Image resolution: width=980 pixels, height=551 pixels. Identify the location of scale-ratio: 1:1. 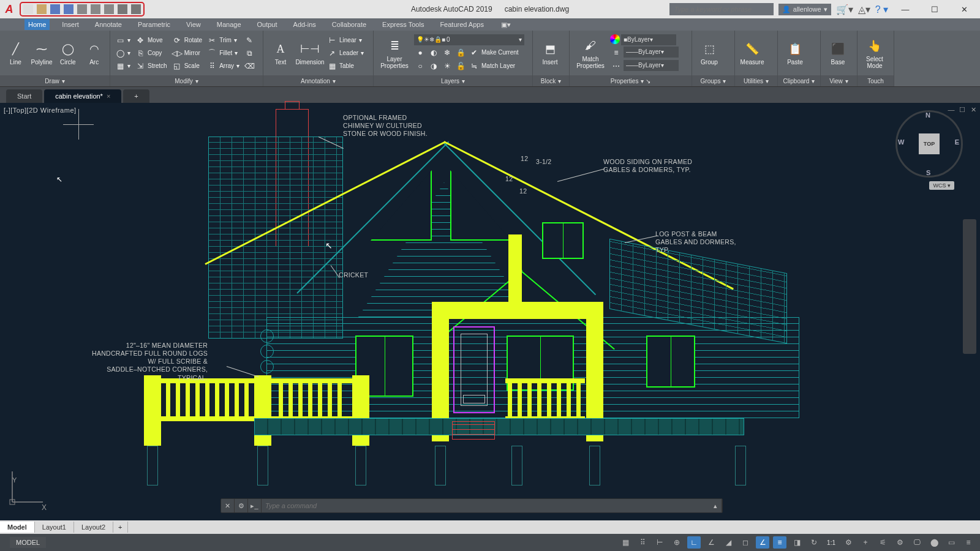
(831, 542).